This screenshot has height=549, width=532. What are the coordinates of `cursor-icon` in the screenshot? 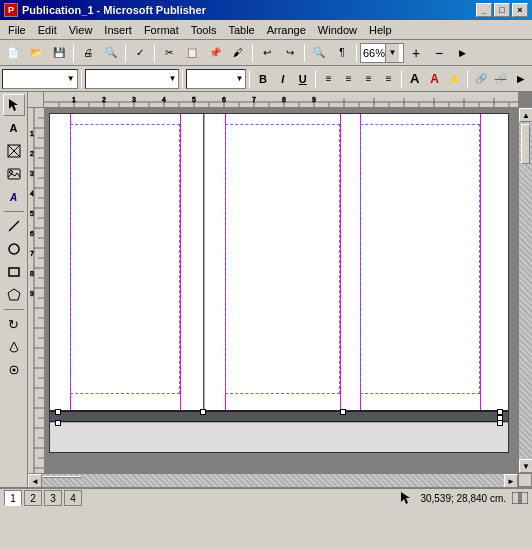 It's located at (406, 498).